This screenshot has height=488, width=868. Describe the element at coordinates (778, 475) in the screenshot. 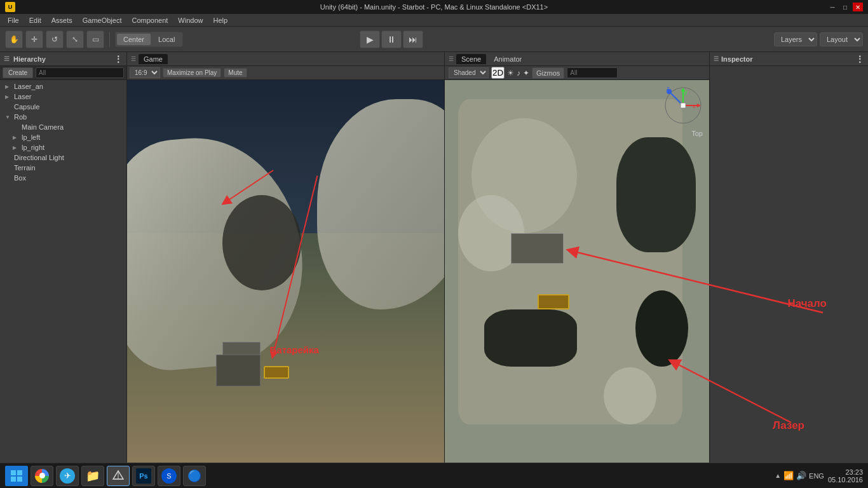

I see `tray-arrow: ▲` at that location.